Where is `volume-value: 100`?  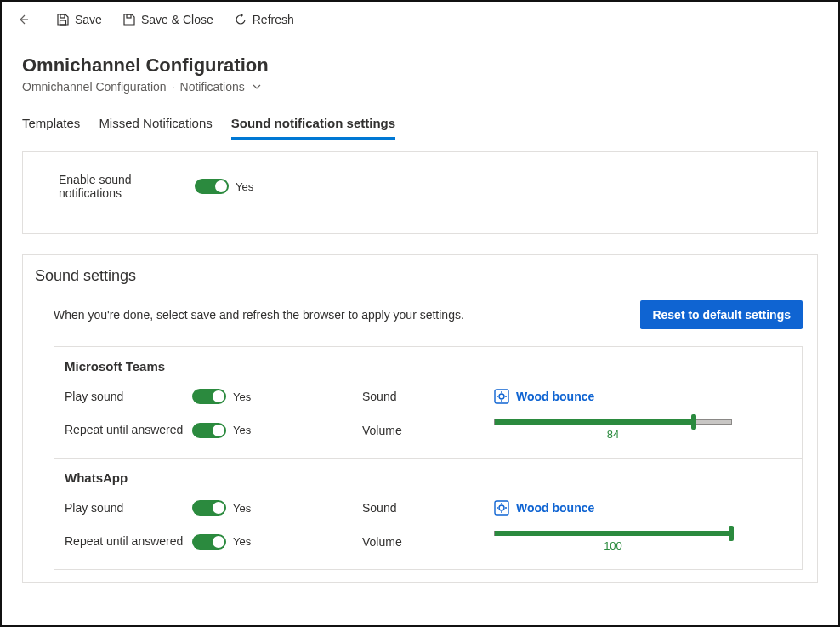 volume-value: 100 is located at coordinates (613, 546).